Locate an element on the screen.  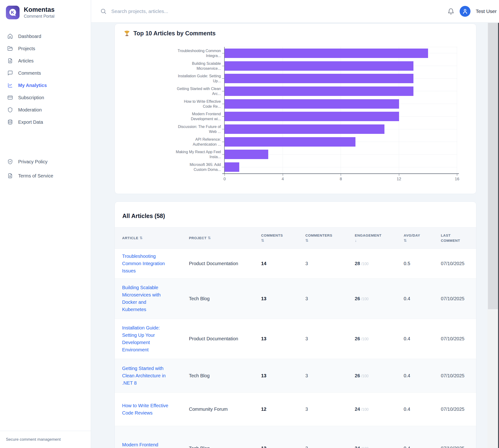
article-link: How to Write Effective Code Reviews is located at coordinates (145, 409).